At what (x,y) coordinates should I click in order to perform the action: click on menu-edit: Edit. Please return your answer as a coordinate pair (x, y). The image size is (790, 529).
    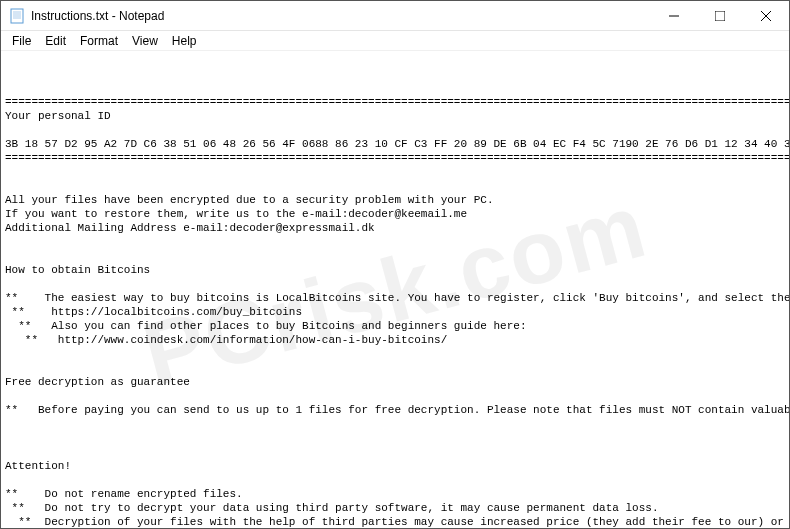
    Looking at the image, I should click on (56, 41).